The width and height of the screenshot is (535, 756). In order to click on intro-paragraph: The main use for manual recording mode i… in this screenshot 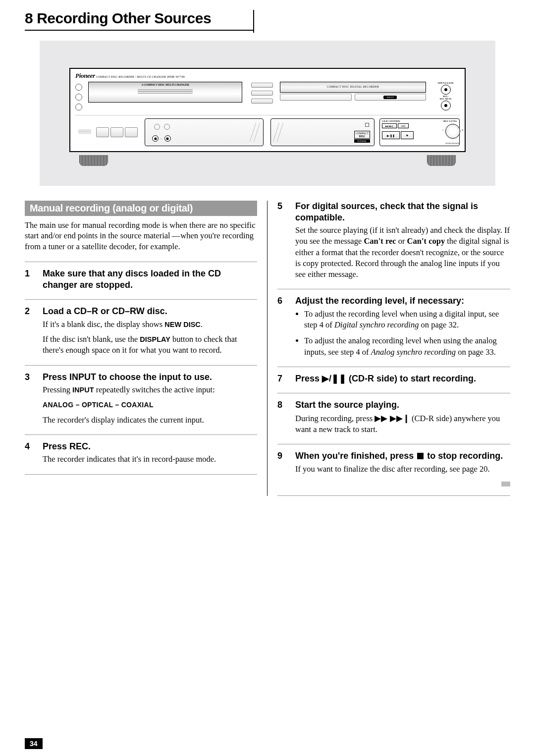, I will do `click(141, 236)`.